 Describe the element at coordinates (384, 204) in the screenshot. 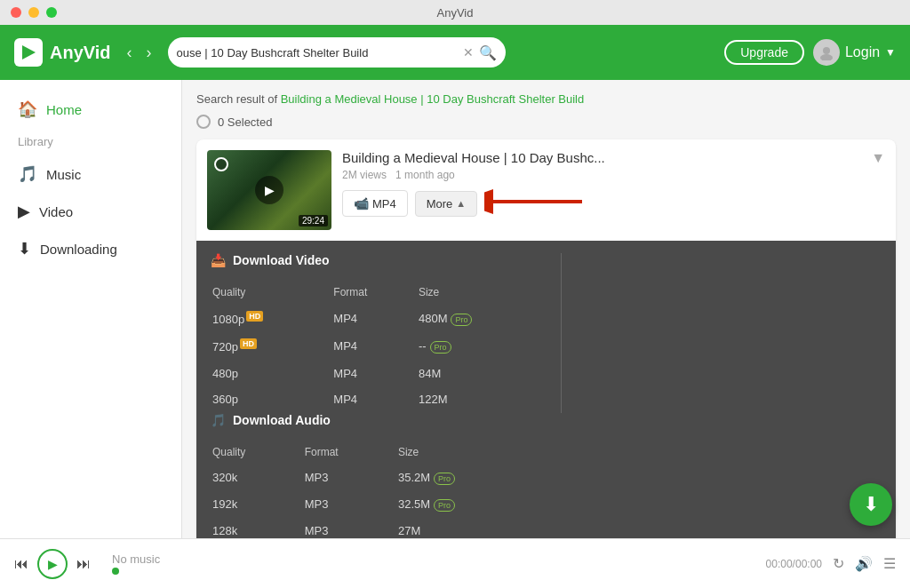

I see `mp4-label: MP4` at that location.